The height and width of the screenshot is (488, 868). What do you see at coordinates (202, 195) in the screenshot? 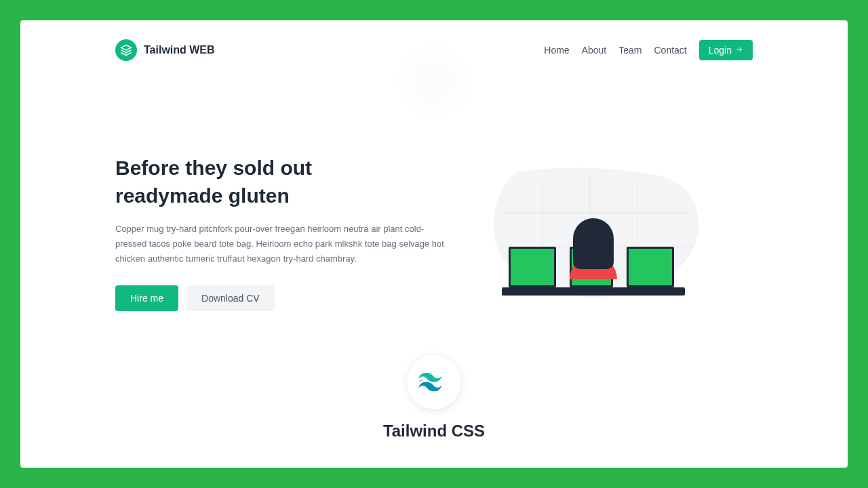
I see `hero-title-line2: readymade gluten` at bounding box center [202, 195].